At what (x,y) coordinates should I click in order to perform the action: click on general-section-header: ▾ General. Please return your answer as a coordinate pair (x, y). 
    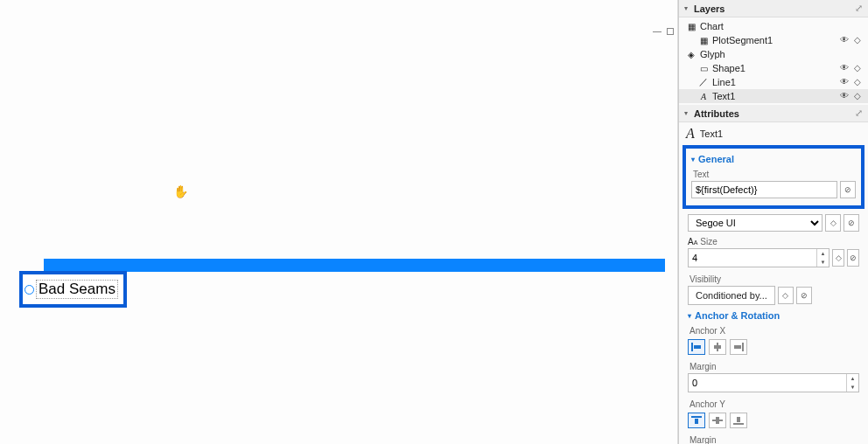
    Looking at the image, I should click on (774, 159).